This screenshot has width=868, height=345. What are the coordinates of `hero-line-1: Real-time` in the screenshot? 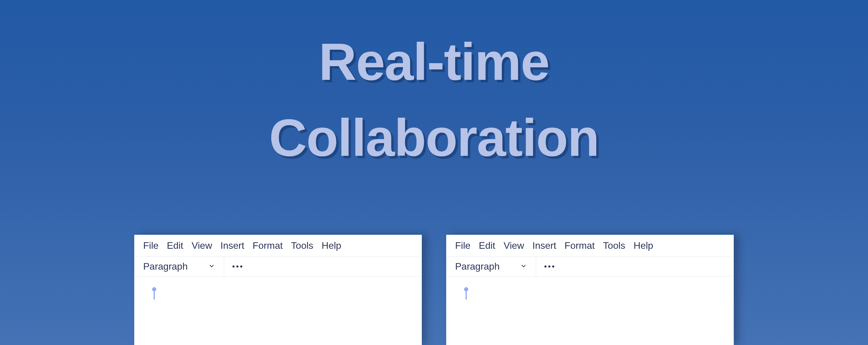 It's located at (434, 61).